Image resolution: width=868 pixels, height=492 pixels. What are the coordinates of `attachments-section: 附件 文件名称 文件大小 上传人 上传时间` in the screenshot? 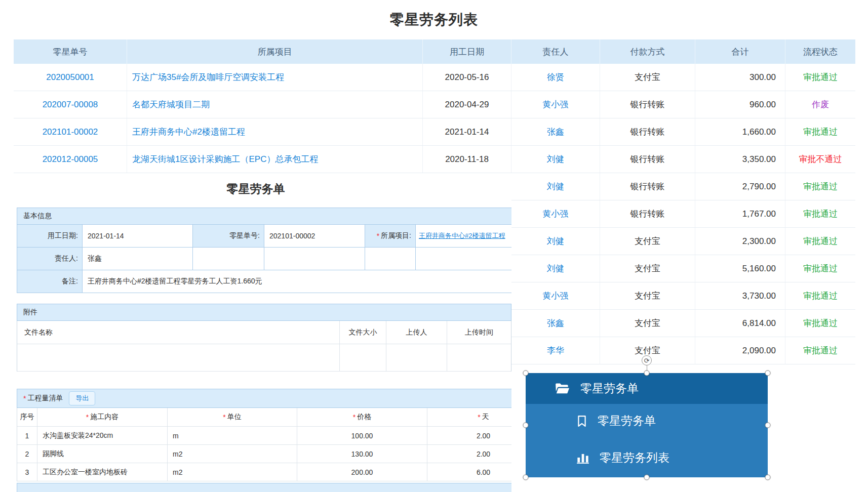 It's located at (264, 338).